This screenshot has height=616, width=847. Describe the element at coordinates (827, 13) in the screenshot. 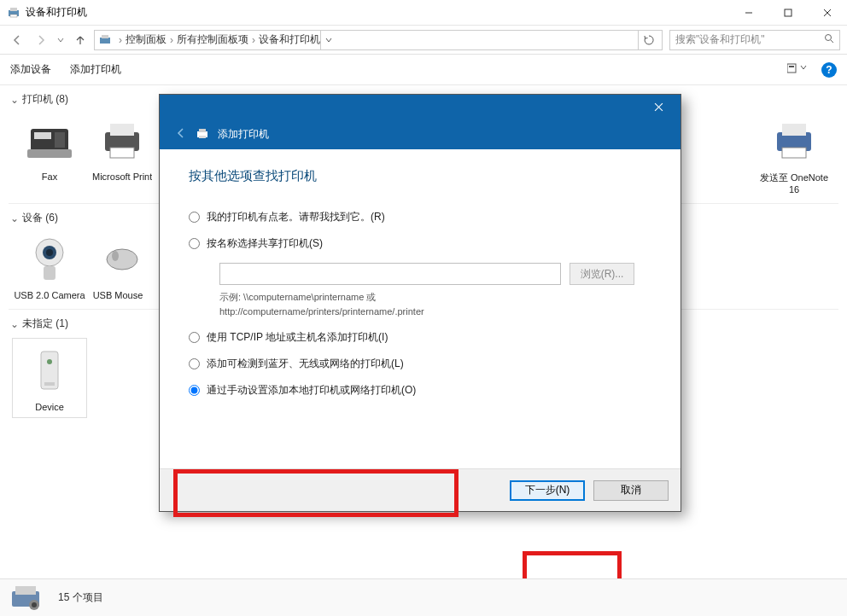

I see `close-button` at that location.